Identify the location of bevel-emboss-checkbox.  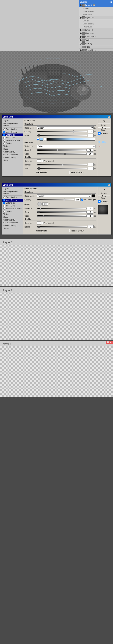
(5, 140).